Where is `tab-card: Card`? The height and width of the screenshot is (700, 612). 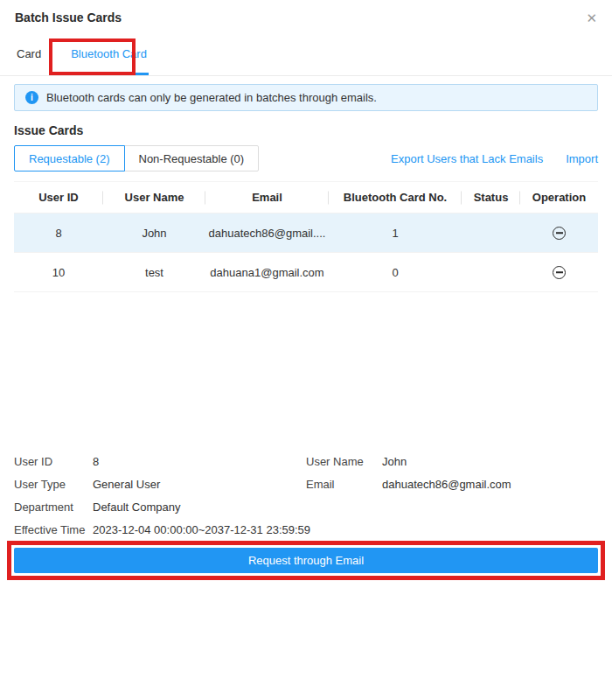 tab-card: Card is located at coordinates (29, 55).